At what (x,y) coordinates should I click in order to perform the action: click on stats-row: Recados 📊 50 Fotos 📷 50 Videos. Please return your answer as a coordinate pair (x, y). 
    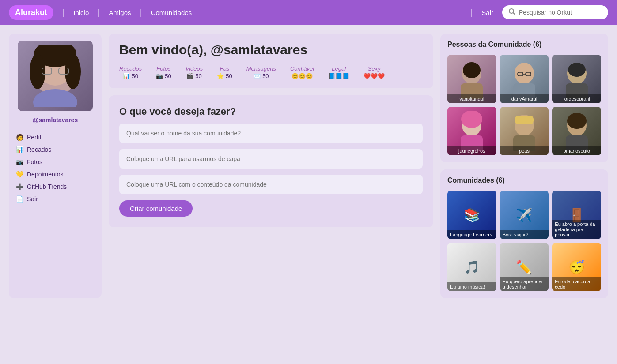
    Looking at the image, I should click on (271, 72).